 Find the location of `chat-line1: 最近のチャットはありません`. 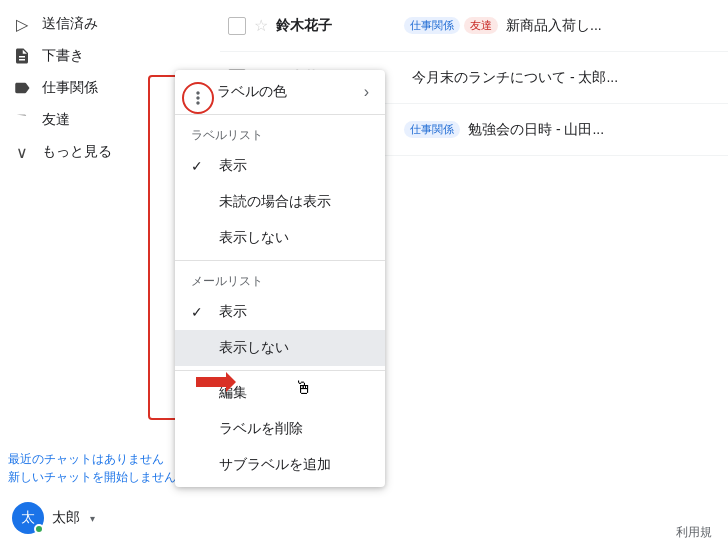

chat-line1: 最近のチャットはありません is located at coordinates (92, 459).